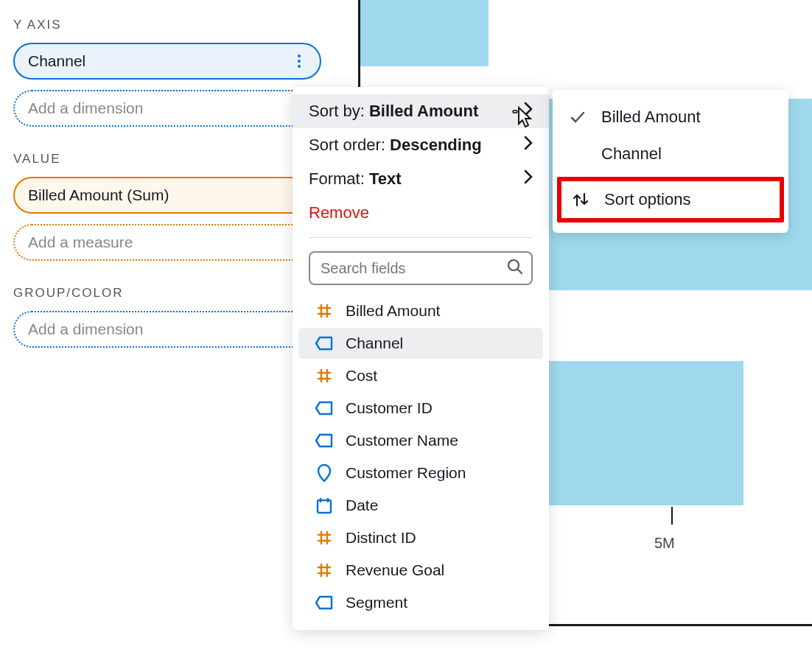 The image size is (812, 666). I want to click on sort-by-submenu: Billed Amount Channel Sort options, so click(671, 161).